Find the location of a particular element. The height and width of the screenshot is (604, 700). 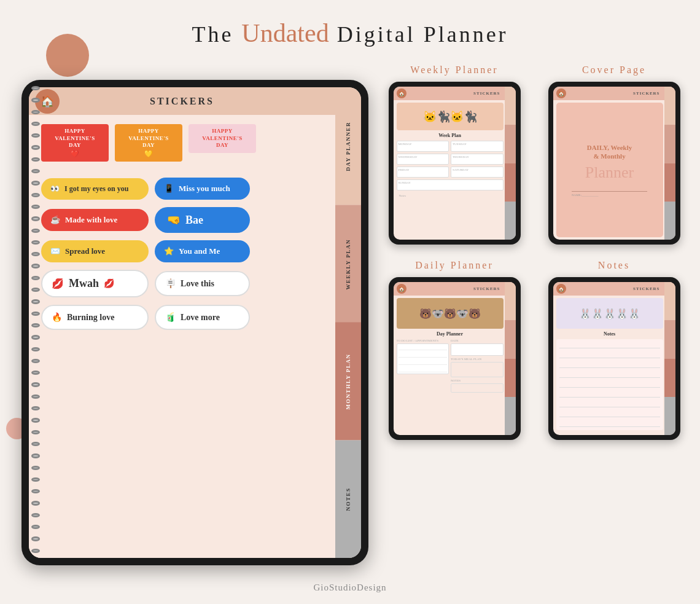

sticker-burning-love: 🔥 Burning love is located at coordinates (95, 317).